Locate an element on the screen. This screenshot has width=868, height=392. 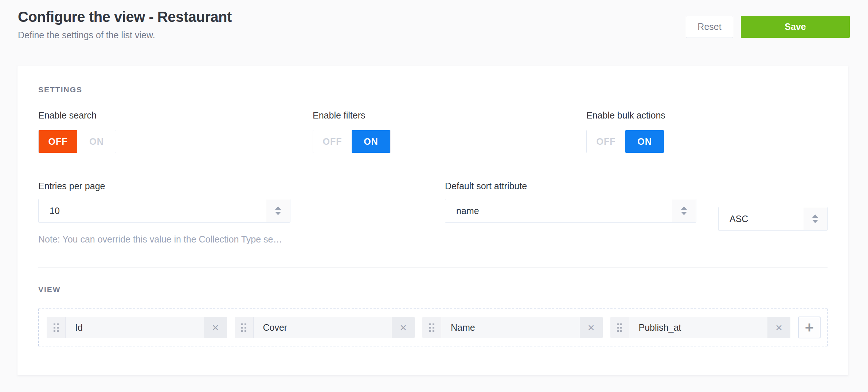
field-chip-publish-at: Publish_at × is located at coordinates (700, 327).